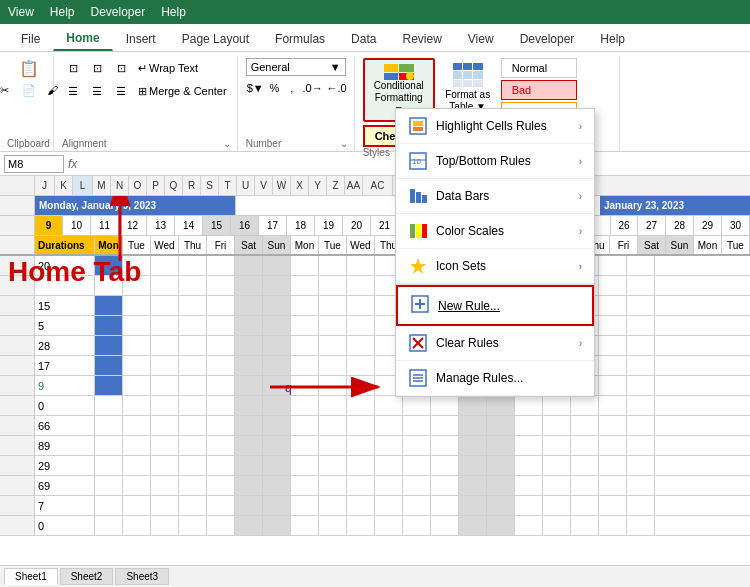 This screenshot has height=587, width=750. Describe the element at coordinates (45, 186) in the screenshot. I see `col-j: J` at that location.